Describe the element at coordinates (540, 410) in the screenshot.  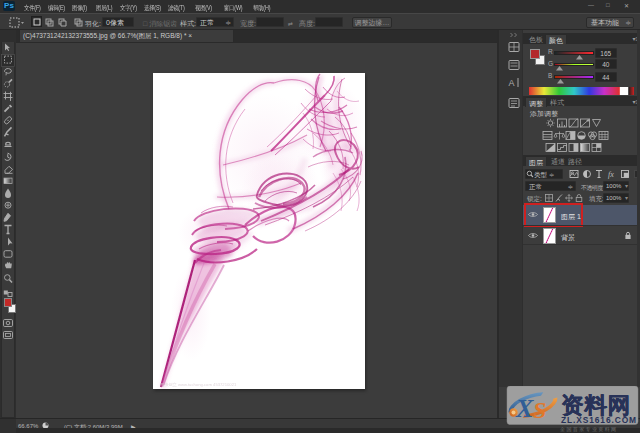
I see `svg-text: S` at that location.